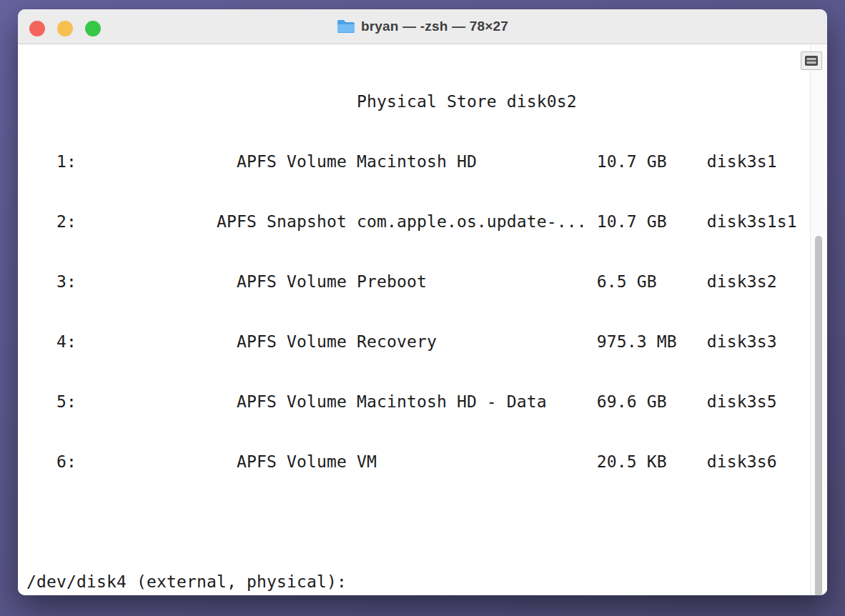 The height and width of the screenshot is (616, 845). What do you see at coordinates (93, 29) in the screenshot?
I see `zoom-button` at bounding box center [93, 29].